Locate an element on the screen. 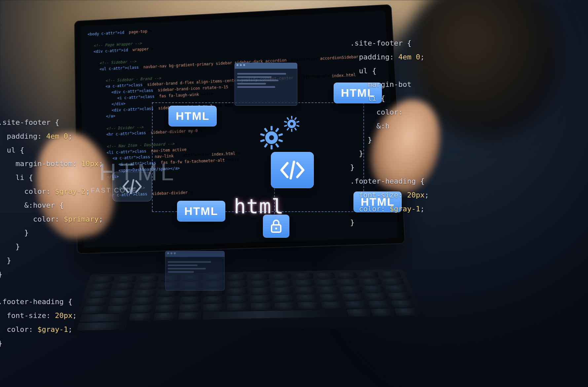 The image size is (588, 387). tablet-keyboard is located at coordinates (250, 301).